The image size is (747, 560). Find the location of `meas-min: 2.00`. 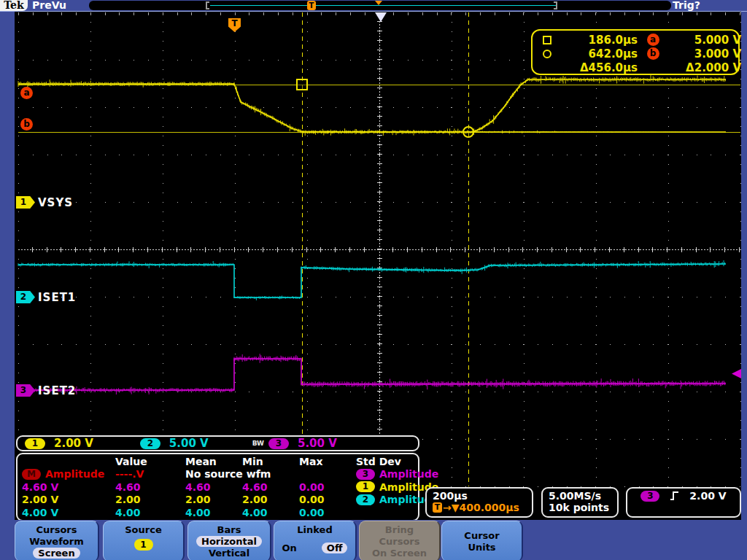

meas-min: 2.00 is located at coordinates (214, 499).